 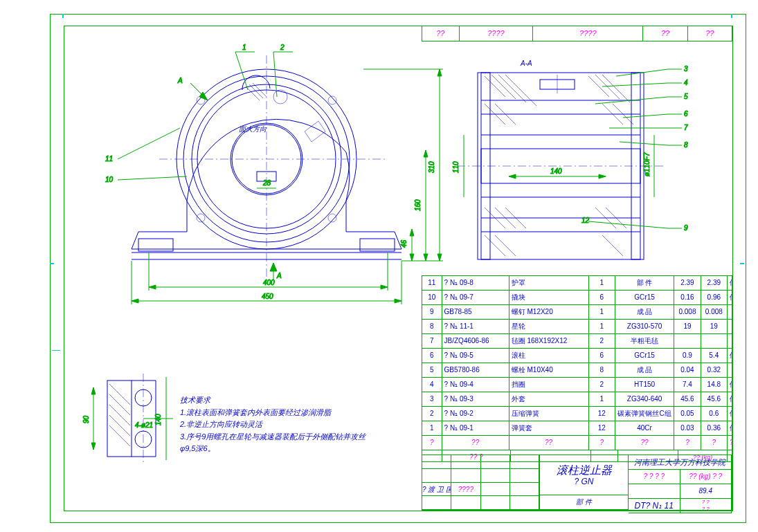 What do you see at coordinates (655, 506) in the screenshot?
I see `drawing-number: DT? N₁ 11` at bounding box center [655, 506].